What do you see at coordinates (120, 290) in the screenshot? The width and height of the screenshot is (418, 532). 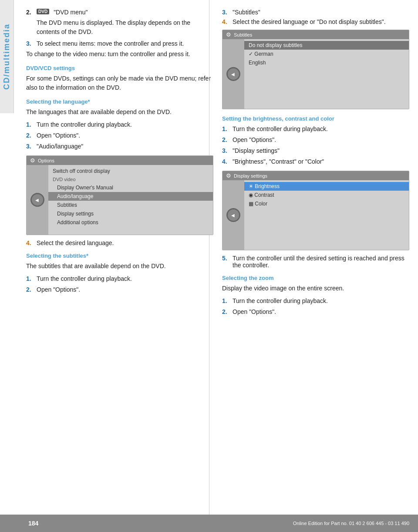 I see `sub-step-2: 2. Open "Options".` at bounding box center [120, 290].